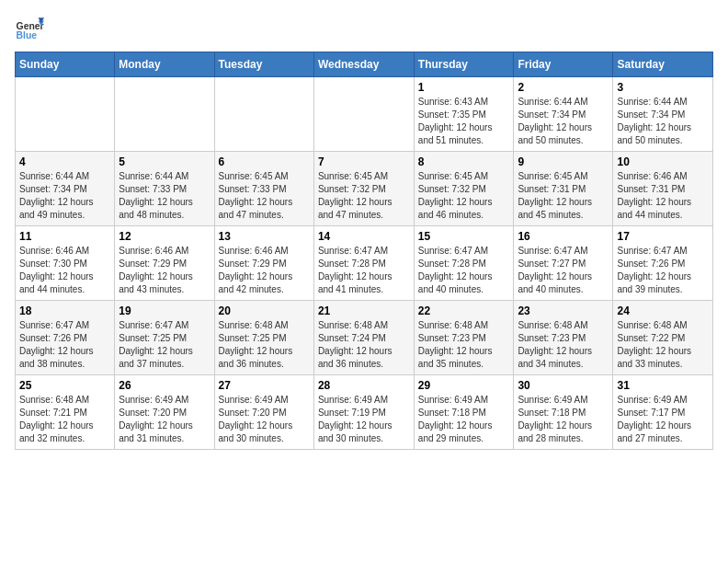  Describe the element at coordinates (663, 162) in the screenshot. I see `day-number: 10` at that location.